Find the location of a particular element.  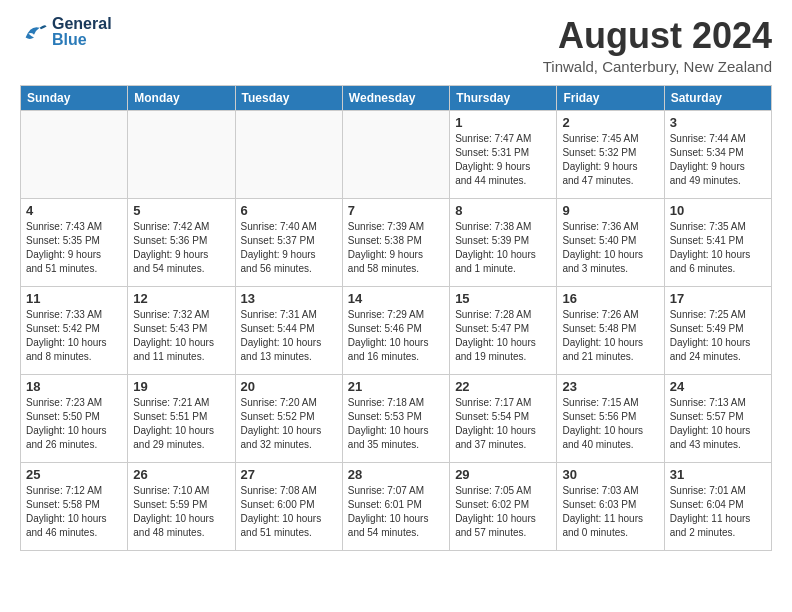

calendar-cell: 20Sunrise: 7:20 AM Sunset: 5:52 PM Dayli… is located at coordinates (288, 418).